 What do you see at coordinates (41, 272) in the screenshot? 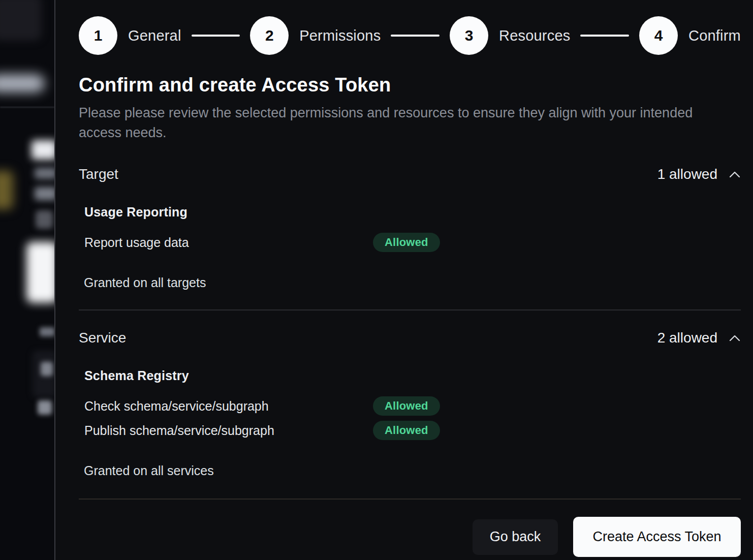
I see `blurred-white-card` at bounding box center [41, 272].